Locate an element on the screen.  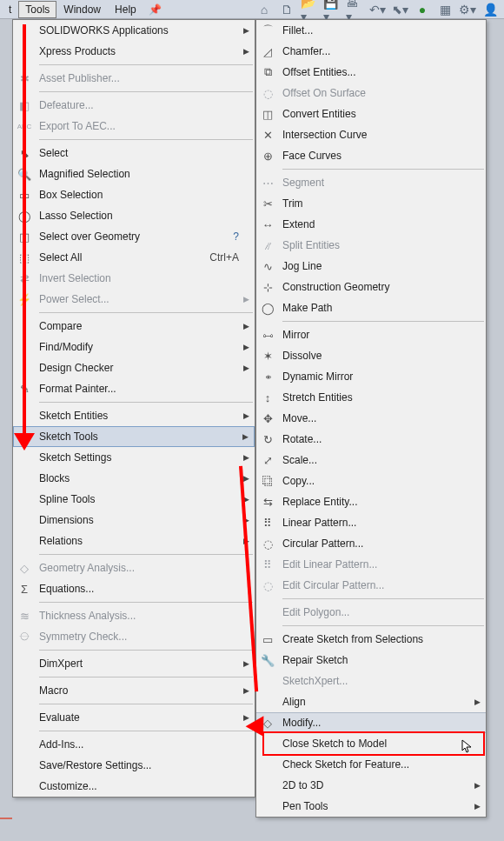
tools-item-design-checker: Design Checker▶ is located at coordinates (134, 368).